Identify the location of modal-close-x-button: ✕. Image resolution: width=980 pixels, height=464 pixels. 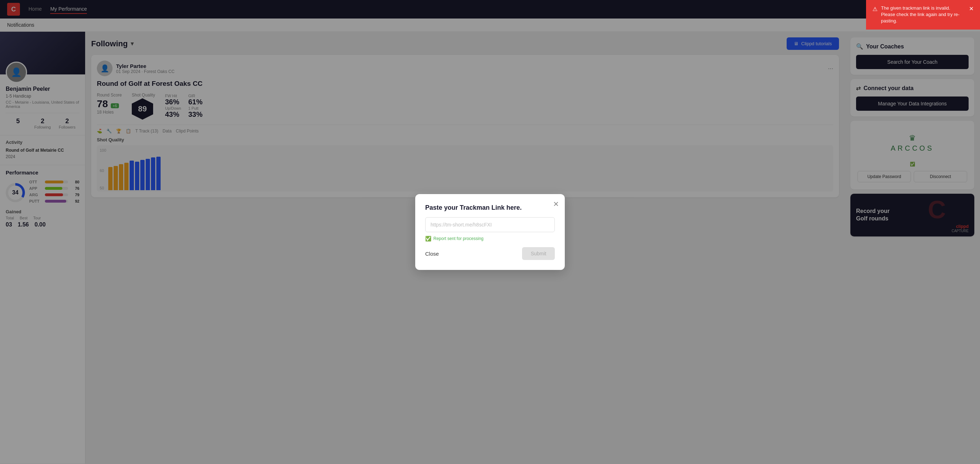
(556, 204).